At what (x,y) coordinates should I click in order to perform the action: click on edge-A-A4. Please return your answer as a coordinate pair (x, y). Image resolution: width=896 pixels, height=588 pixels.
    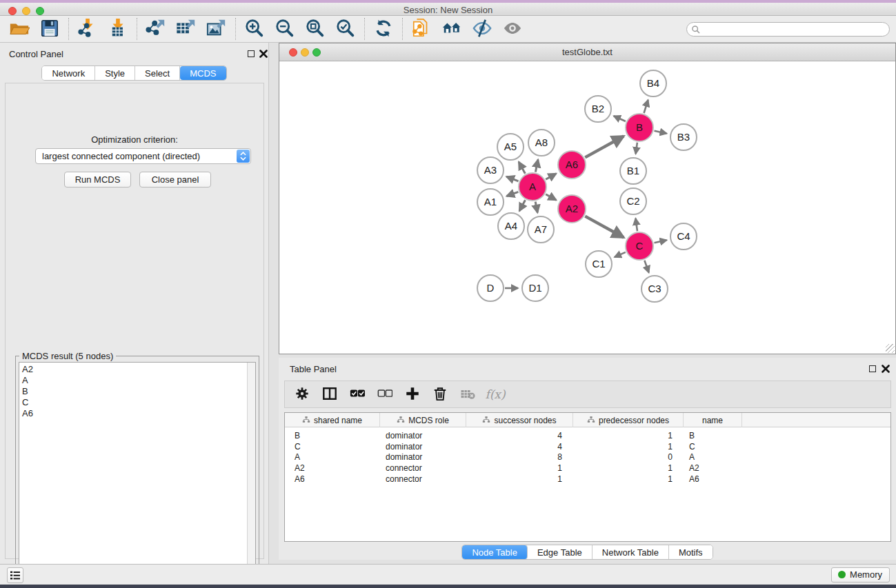
    Looking at the image, I should click on (523, 205).